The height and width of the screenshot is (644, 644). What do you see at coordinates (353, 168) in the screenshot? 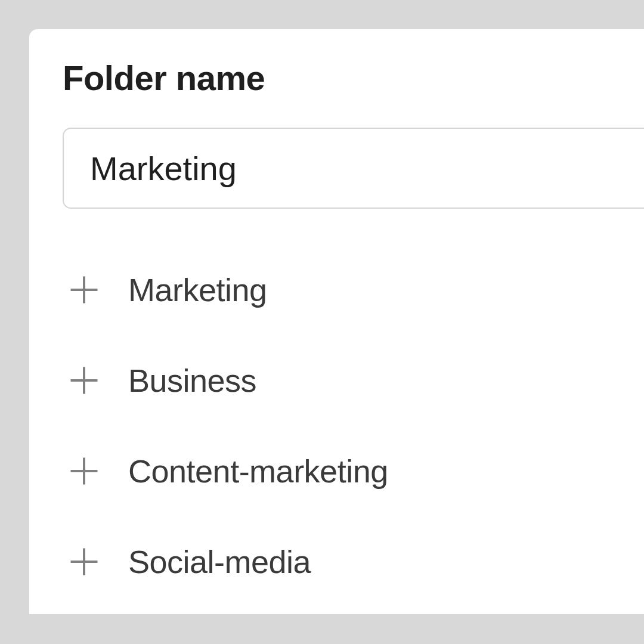
I see `folder-name-input` at bounding box center [353, 168].